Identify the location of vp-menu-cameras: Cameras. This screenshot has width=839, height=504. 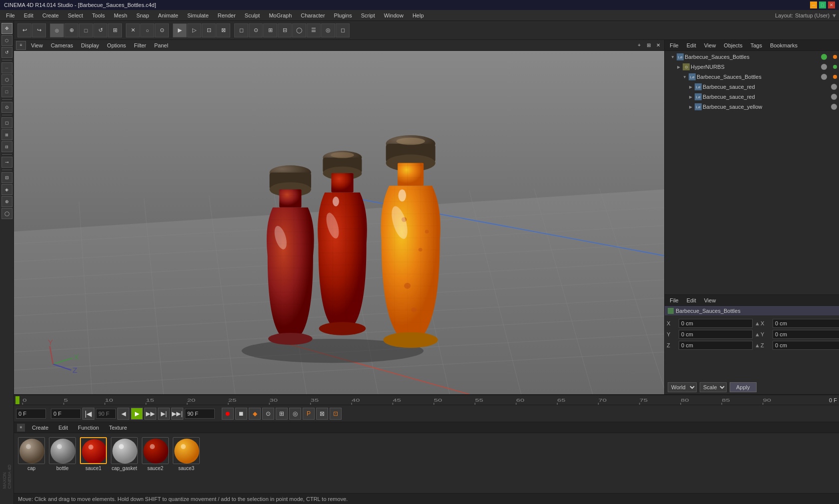
(62, 45).